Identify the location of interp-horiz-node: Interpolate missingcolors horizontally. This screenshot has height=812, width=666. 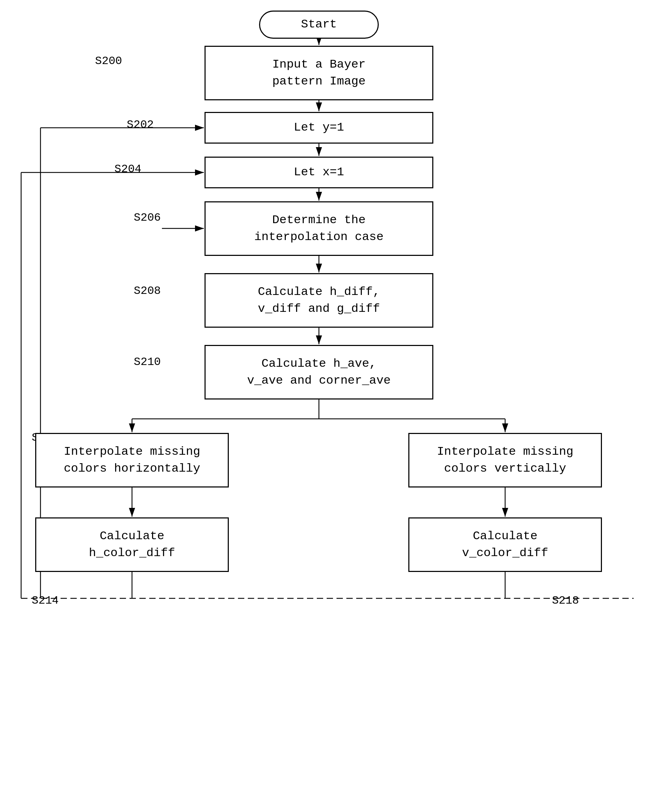
(132, 460).